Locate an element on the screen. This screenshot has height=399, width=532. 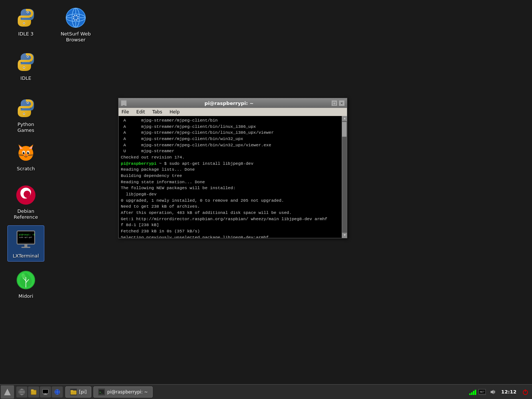
folder-icon is located at coordinates (74, 392).